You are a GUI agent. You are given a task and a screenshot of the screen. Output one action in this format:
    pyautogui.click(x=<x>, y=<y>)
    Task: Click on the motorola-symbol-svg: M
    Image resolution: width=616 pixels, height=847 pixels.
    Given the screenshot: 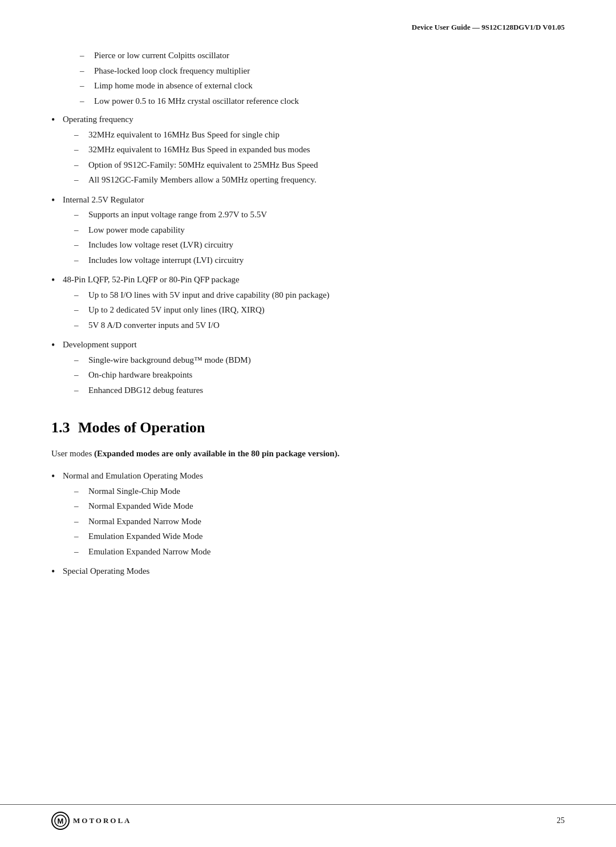 What is the action you would take?
    pyautogui.click(x=60, y=821)
    